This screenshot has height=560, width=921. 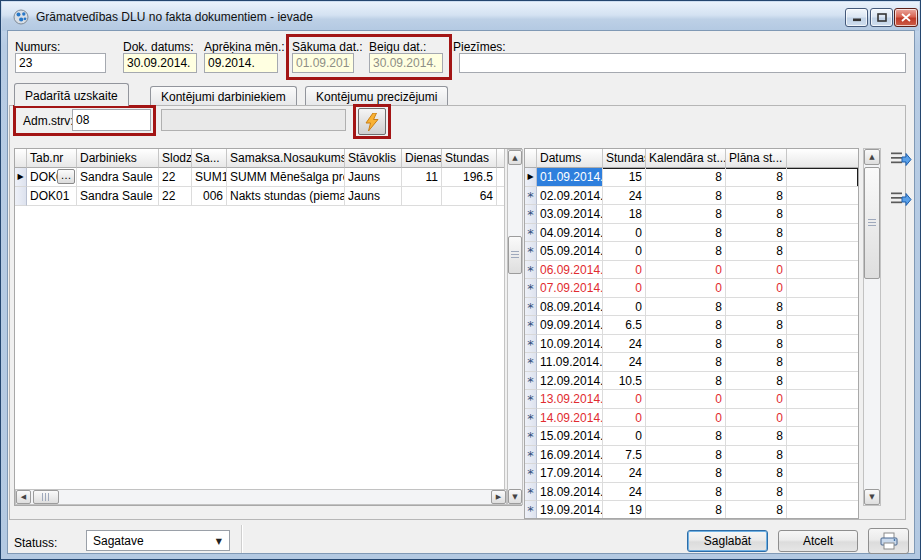 I want to click on calculate-button, so click(x=372, y=122).